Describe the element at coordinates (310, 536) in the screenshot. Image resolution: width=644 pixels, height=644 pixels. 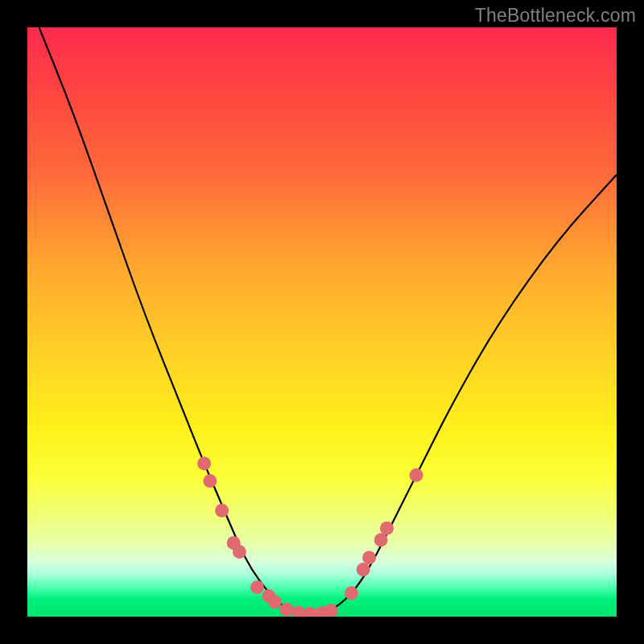
I see `data-markers` at that location.